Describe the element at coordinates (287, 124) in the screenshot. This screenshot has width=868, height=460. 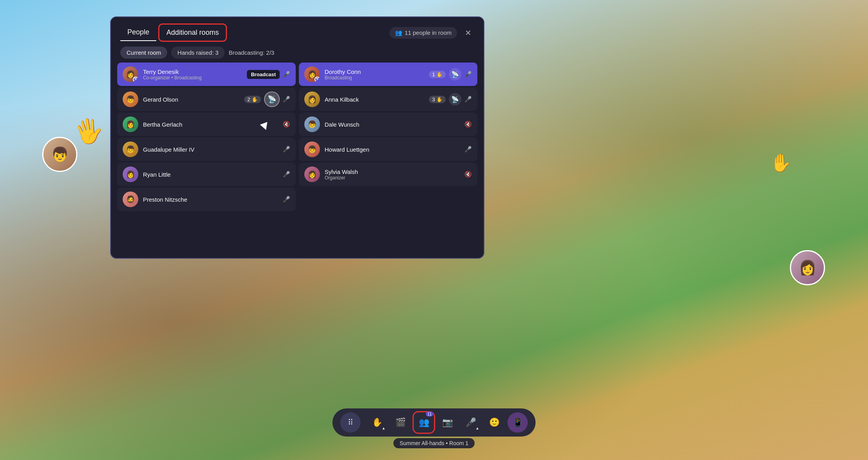
I see `bertha-mic-icon: 🔇` at that location.